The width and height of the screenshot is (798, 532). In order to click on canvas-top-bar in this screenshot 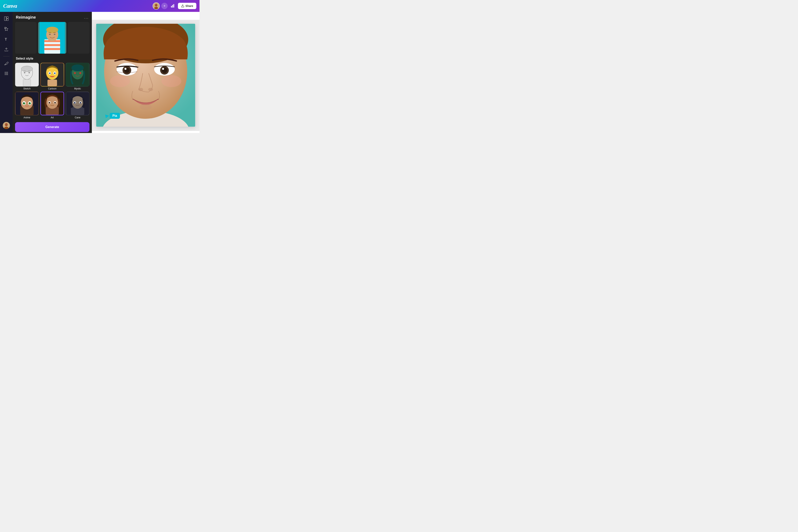, I will do `click(146, 16)`.